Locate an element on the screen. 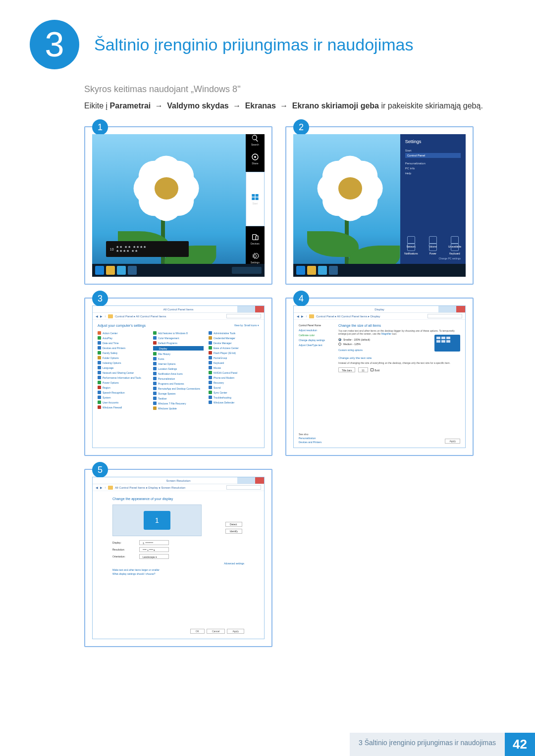 The width and height of the screenshot is (535, 756). cp-item: Region is located at coordinates (123, 387).